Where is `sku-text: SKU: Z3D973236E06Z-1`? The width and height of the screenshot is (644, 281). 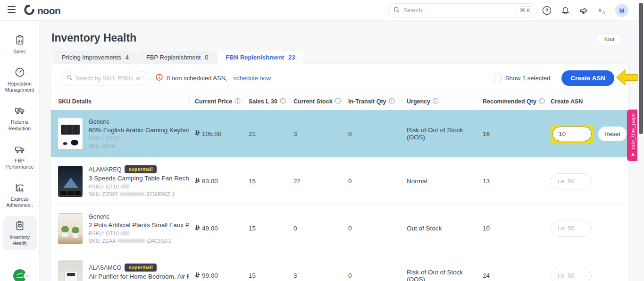
sku-text: SKU: Z3D973236E06Z-1 is located at coordinates (139, 194).